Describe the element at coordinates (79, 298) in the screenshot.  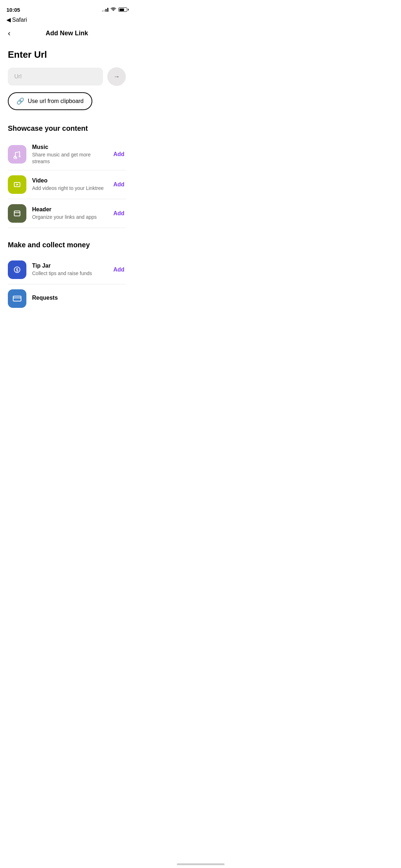
I see `requests-name: Requests` at that location.